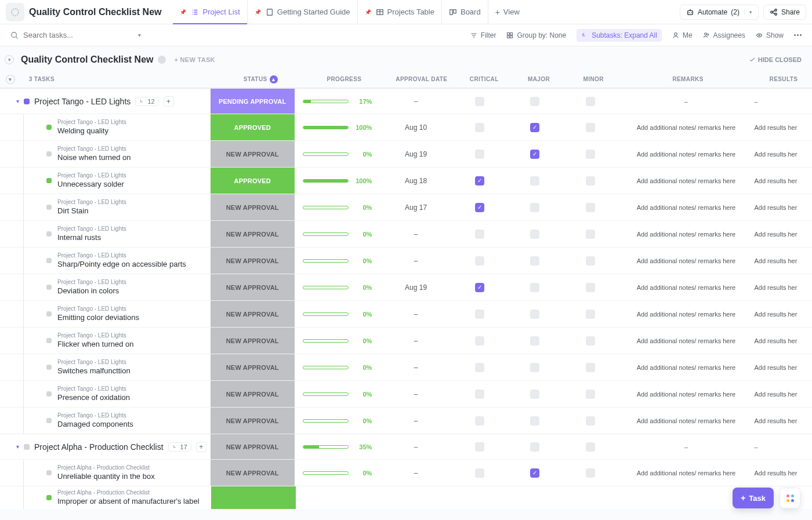  What do you see at coordinates (775, 60) in the screenshot?
I see `hide-closed-button: HIDE CLOSED` at bounding box center [775, 60].